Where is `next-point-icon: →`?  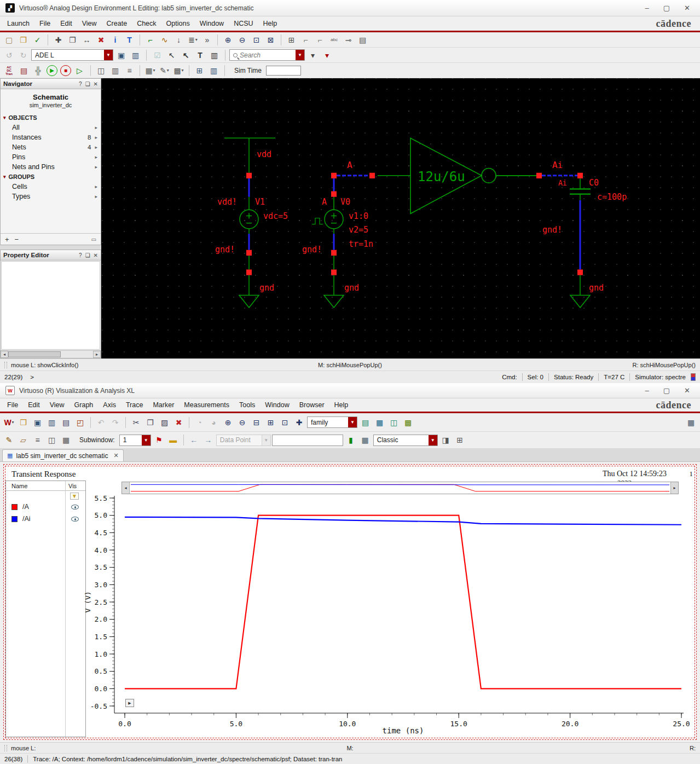
next-point-icon: → is located at coordinates (208, 440).